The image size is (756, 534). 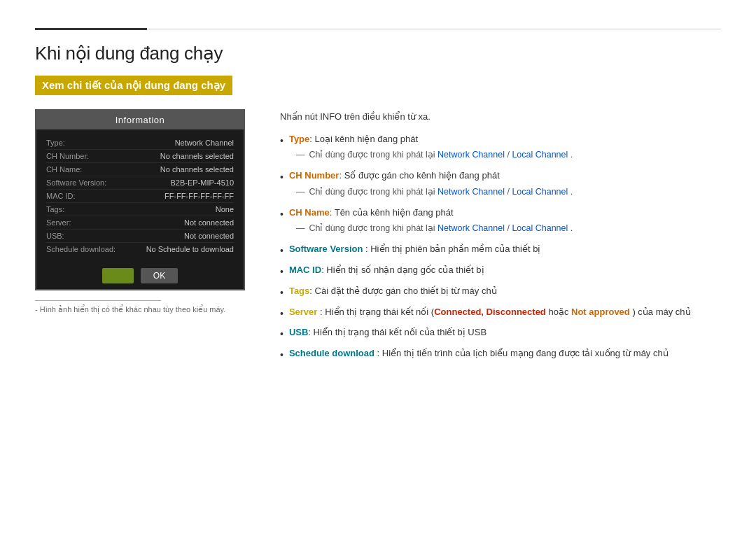 What do you see at coordinates (505, 222) in the screenshot?
I see `bullet-content: CH Name: Tên của kênh hiện đang phát — C…` at bounding box center [505, 222].